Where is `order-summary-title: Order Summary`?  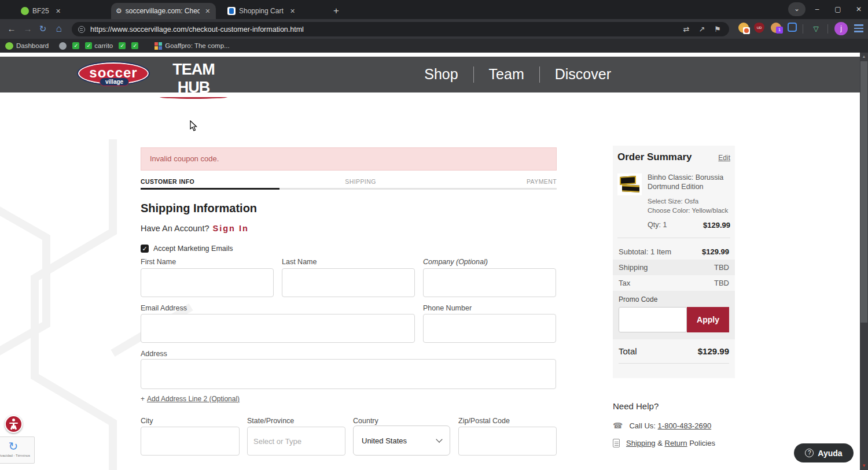 order-summary-title: Order Summary is located at coordinates (655, 157).